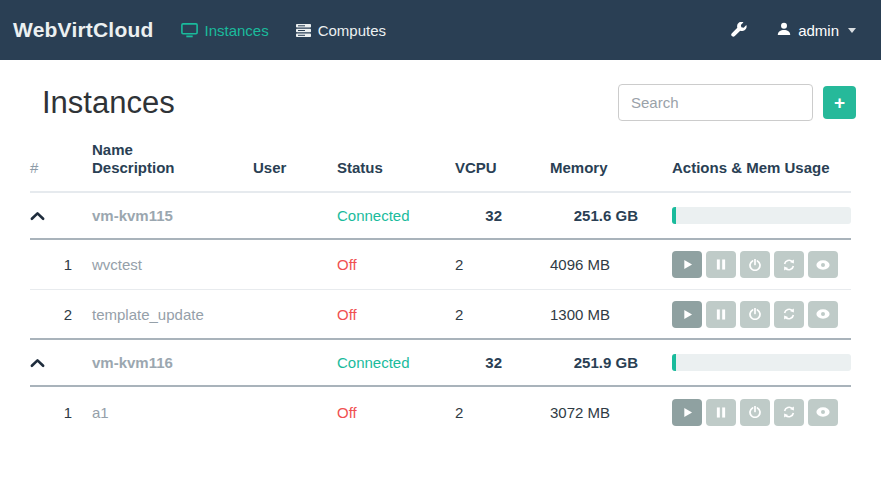 This screenshot has width=881, height=488. I want to click on table-header-row: # Name Description User Status VCPU Memo…, so click(440, 165).